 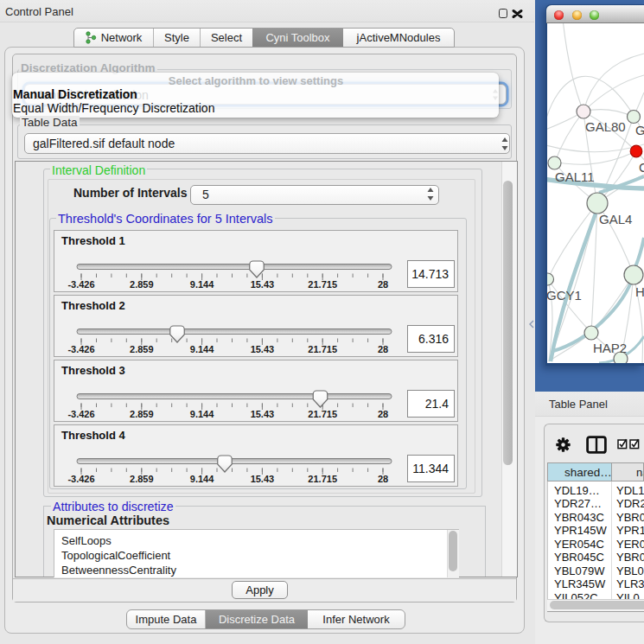 I want to click on svg-text: CY, so click(x=641, y=168).